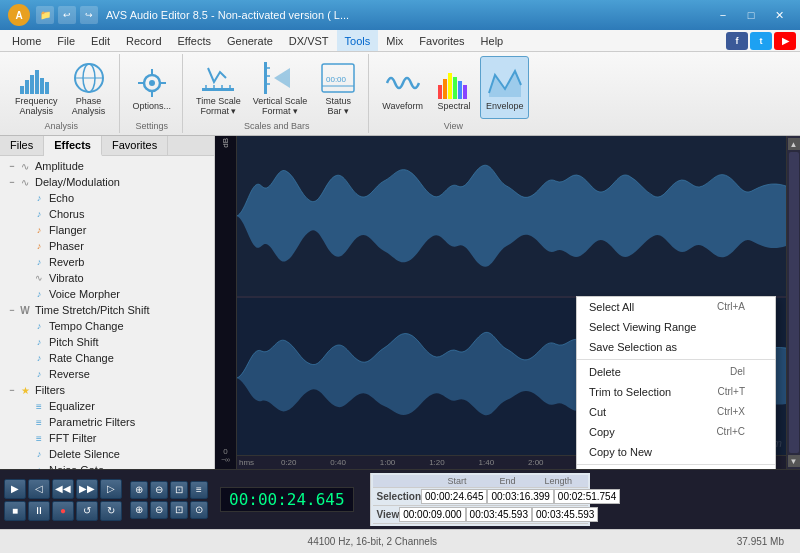 This screenshot has height=553, width=800. Describe the element at coordinates (66, 40) in the screenshot. I see `menu-file: File` at that location.